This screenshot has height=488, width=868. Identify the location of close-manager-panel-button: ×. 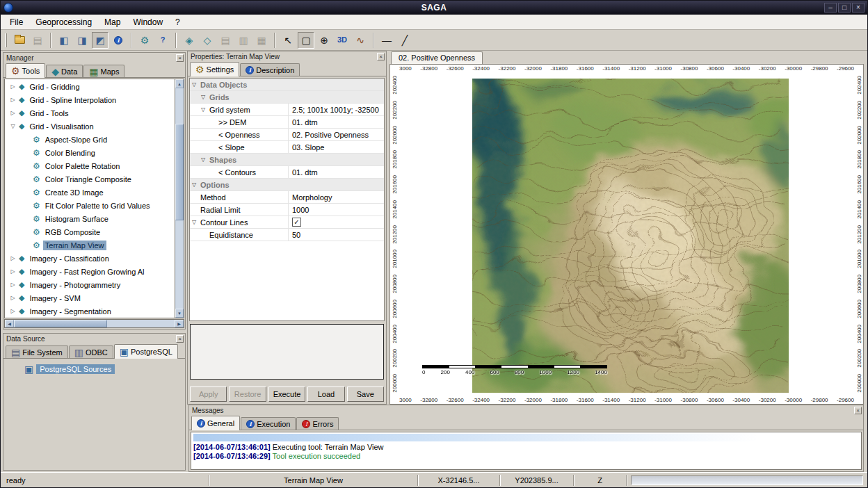
(179, 58).